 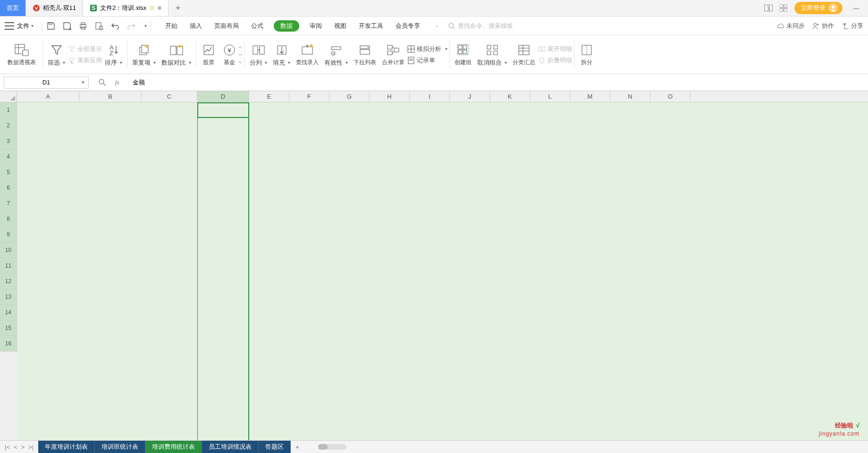 I want to click on validity-button: 有效性▾, so click(x=336, y=55).